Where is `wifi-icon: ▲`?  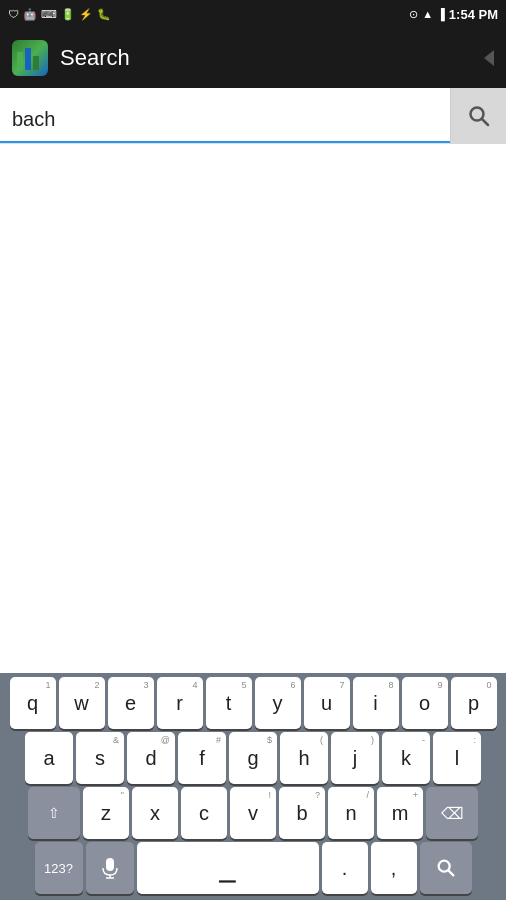
wifi-icon: ▲ is located at coordinates (428, 14).